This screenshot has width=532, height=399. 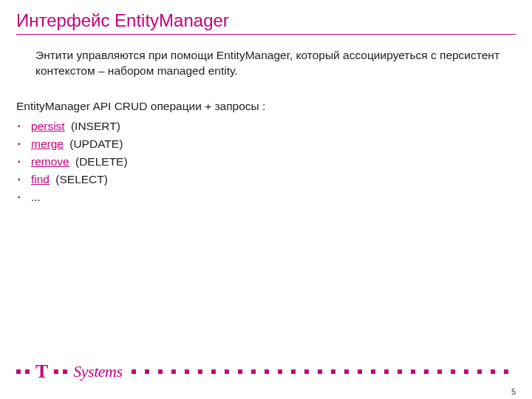 What do you see at coordinates (266, 106) in the screenshot?
I see `api-heading: EntityManager API CRUD операции + запрос…` at bounding box center [266, 106].